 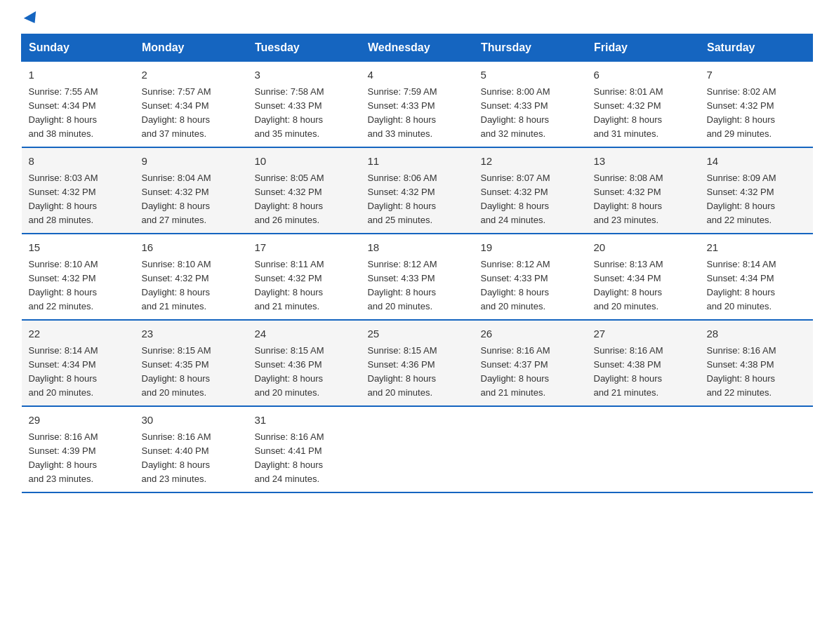 What do you see at coordinates (417, 76) in the screenshot?
I see `day-number: 4` at bounding box center [417, 76].